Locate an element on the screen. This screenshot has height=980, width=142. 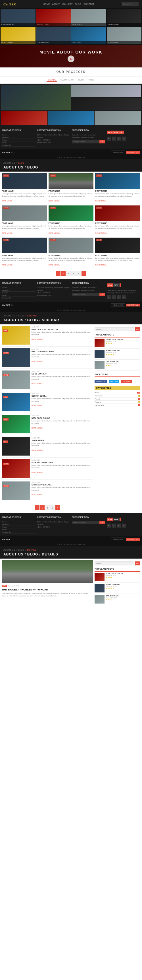
page-prev: ‹ is located at coordinates (58, 274).